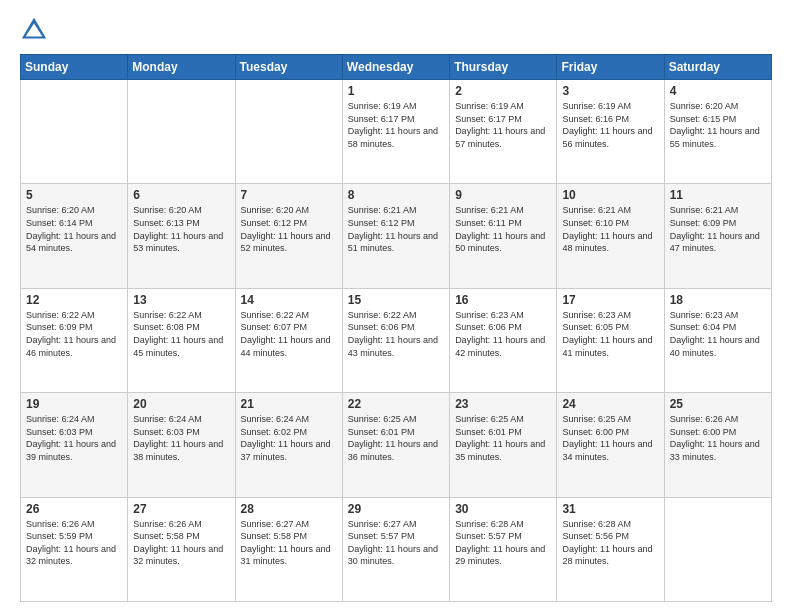 The height and width of the screenshot is (612, 792). What do you see at coordinates (503, 404) in the screenshot?
I see `day-number: 23` at bounding box center [503, 404].